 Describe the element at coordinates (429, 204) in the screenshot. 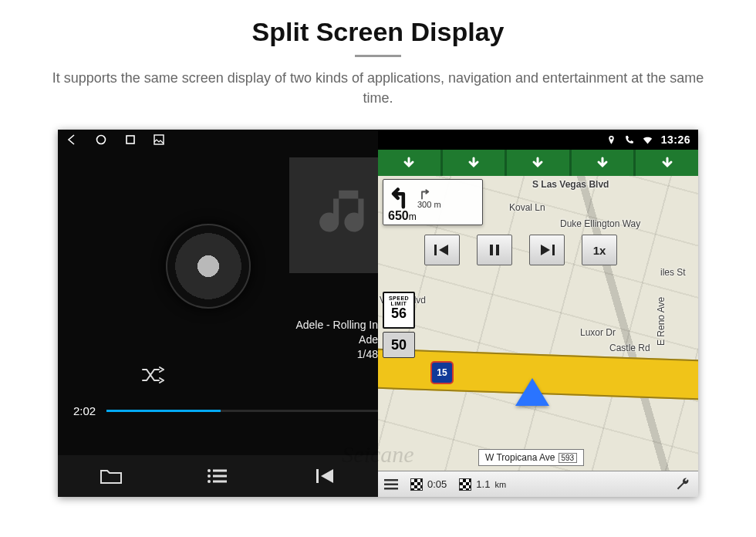

I see `next-turn-distance: 300 m` at that location.